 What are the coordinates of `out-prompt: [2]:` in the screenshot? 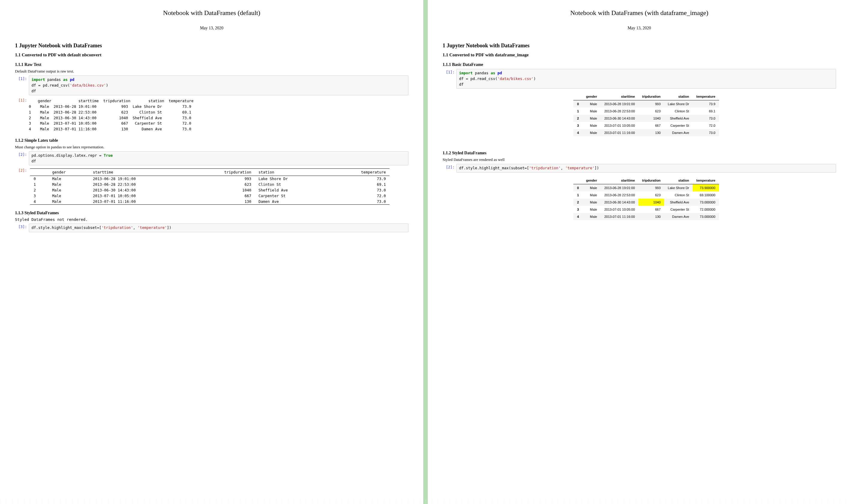 It's located at (22, 170).